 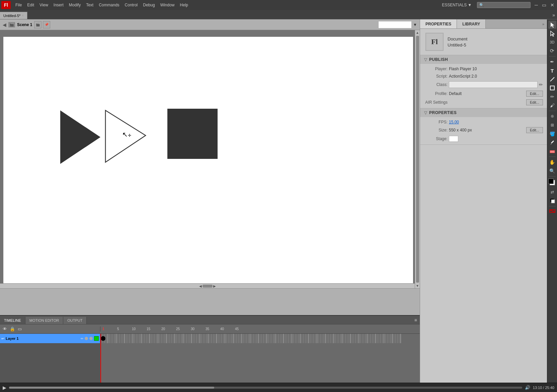 I want to click on scene-snap-button: 📌, so click(x=47, y=25).